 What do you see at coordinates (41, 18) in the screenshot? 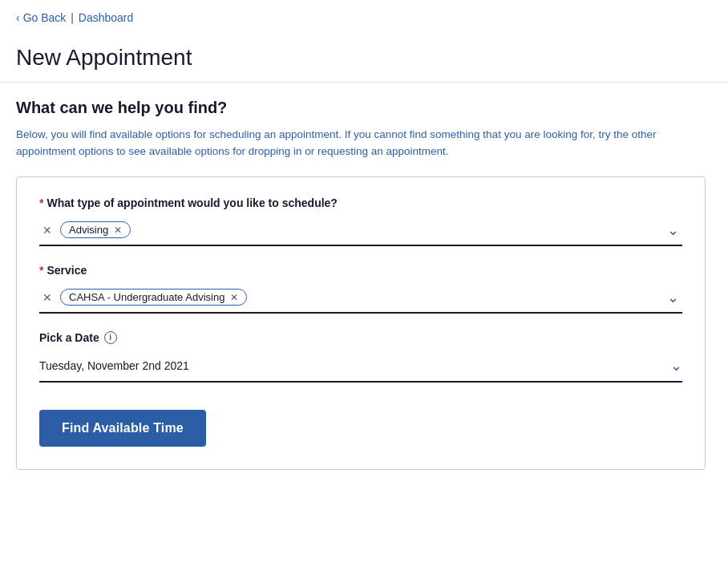
I see `go-back-link: ‹ Go Back` at bounding box center [41, 18].